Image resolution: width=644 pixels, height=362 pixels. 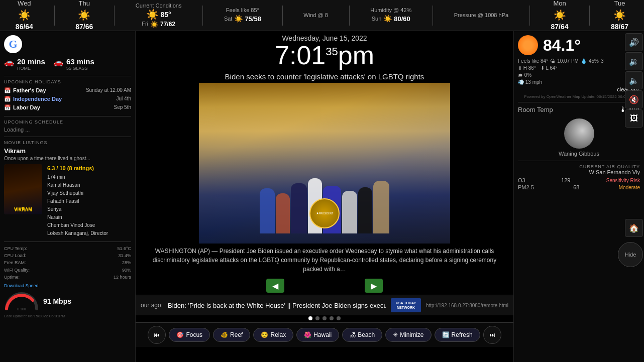 What do you see at coordinates (332, 51) in the screenshot?
I see `time-seconds: 35` at bounding box center [332, 51].